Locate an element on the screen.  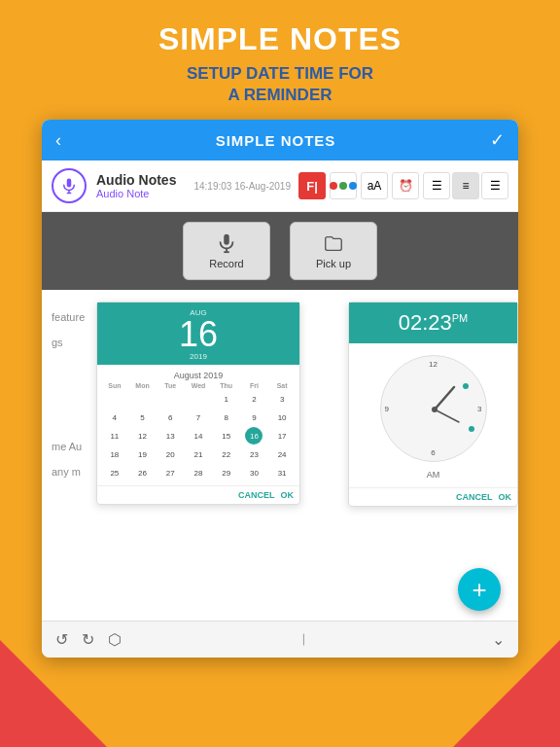
align-left-button: ☰ is located at coordinates (437, 186).